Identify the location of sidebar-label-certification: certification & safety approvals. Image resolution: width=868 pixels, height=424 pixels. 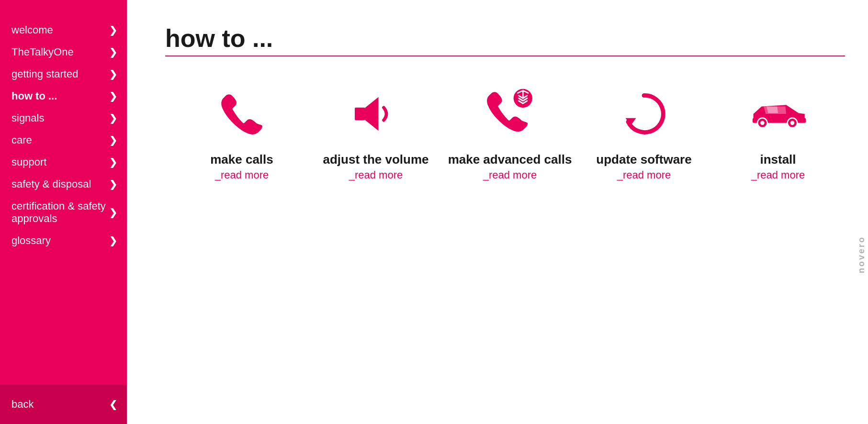
(60, 212).